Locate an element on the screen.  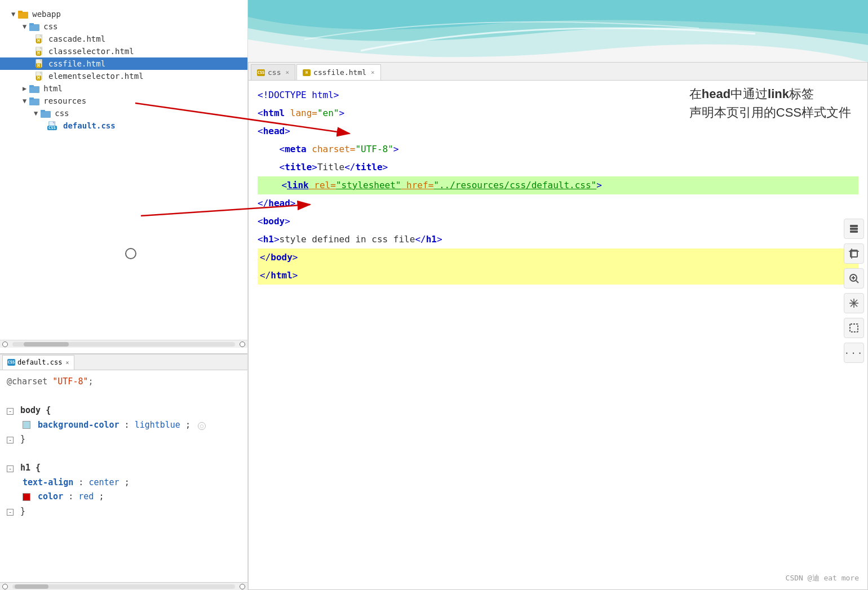
tree-circle-decoration is located at coordinates (131, 254).